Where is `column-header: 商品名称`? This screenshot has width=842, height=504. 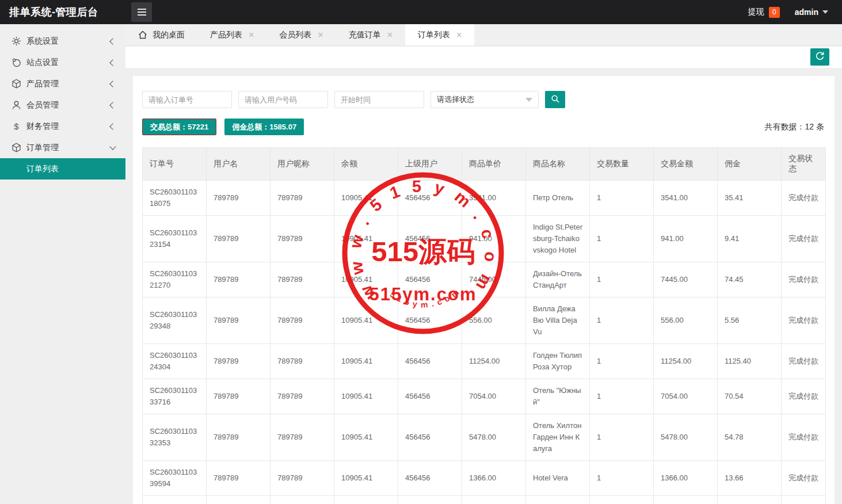 column-header: 商品名称 is located at coordinates (558, 165).